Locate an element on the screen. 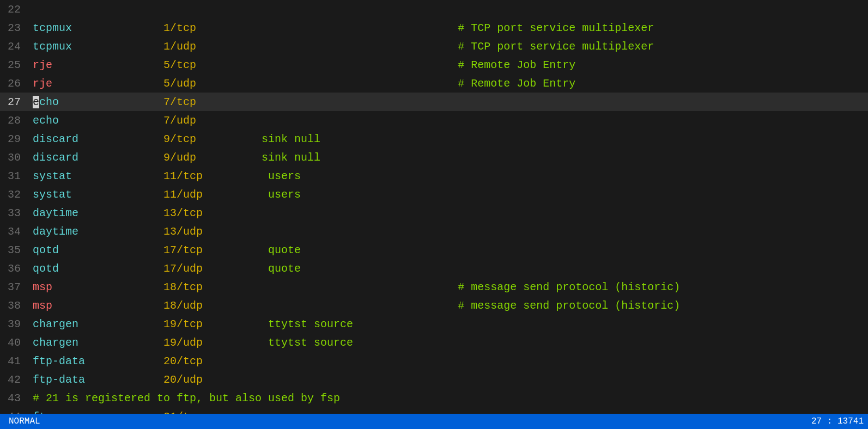  service-name: qotd is located at coordinates (46, 269).